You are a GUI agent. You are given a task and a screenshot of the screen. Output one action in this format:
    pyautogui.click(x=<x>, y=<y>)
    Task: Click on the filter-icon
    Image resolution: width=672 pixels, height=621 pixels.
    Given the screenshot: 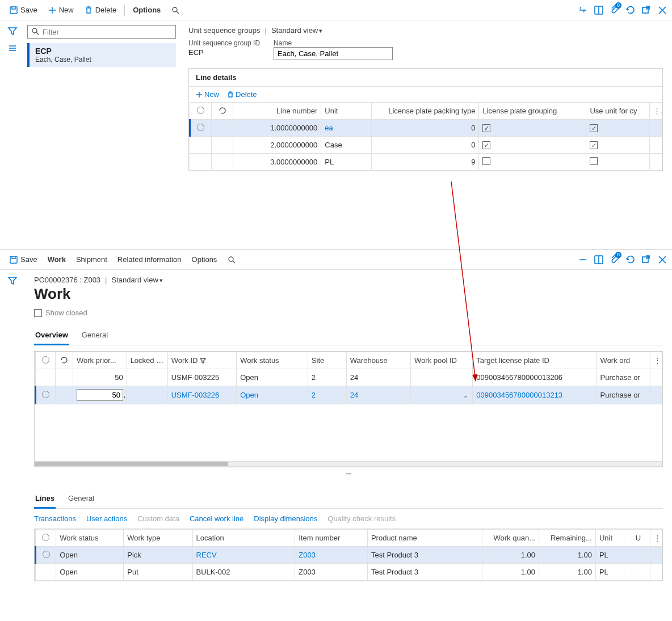 What is the action you would take?
    pyautogui.click(x=12, y=31)
    